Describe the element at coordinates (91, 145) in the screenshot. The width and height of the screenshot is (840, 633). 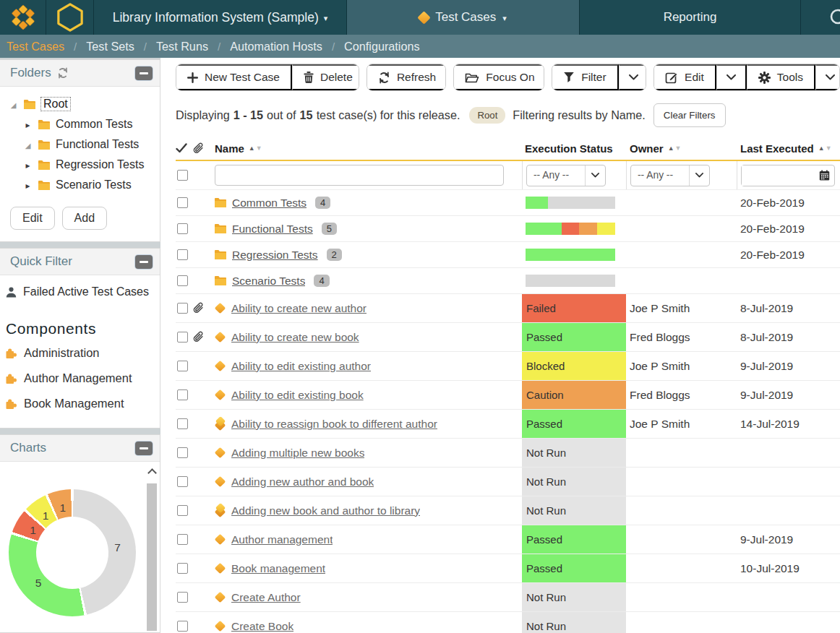
I see `tree-node-functional-tests: ◢Functional Tests` at that location.